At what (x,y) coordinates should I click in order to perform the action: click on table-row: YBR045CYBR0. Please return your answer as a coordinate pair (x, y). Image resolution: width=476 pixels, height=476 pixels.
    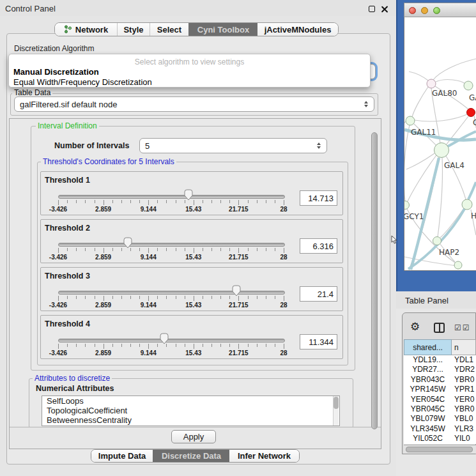
    Looking at the image, I should click on (440, 409).